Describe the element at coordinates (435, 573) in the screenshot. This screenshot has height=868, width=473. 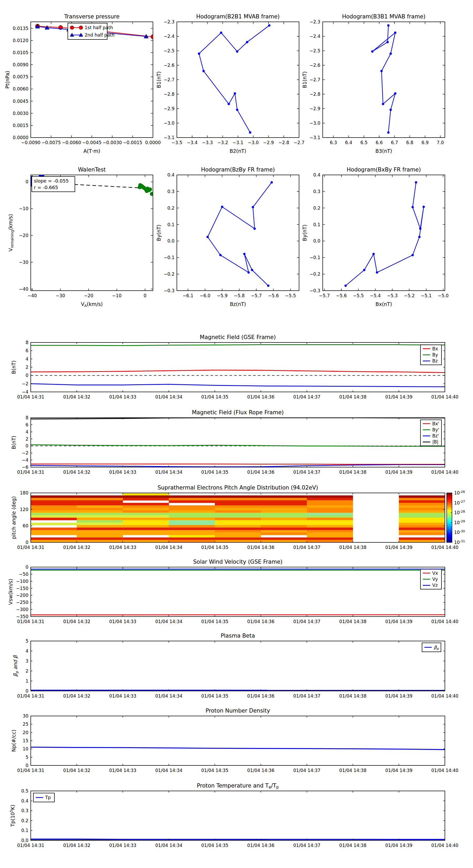
I see `legend-label: Vx` at that location.